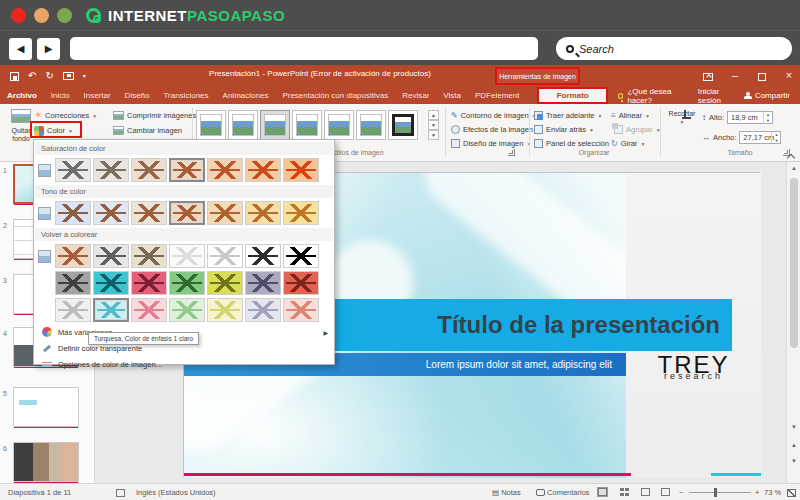 The width and height of the screenshot is (800, 500). I want to click on align-button: ≡ Alinear▼, so click(630, 116).